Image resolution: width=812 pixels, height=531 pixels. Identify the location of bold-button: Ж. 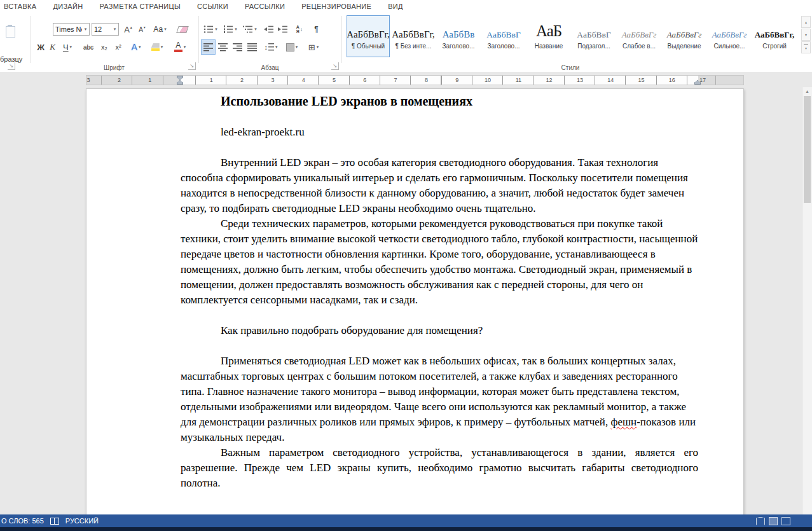
(41, 47).